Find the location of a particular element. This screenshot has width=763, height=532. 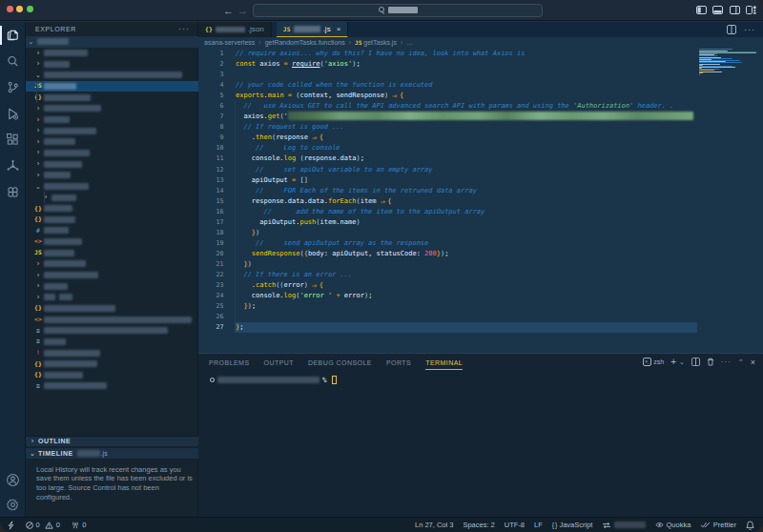

explorer-more-actions-icon: ··· is located at coordinates (184, 29).